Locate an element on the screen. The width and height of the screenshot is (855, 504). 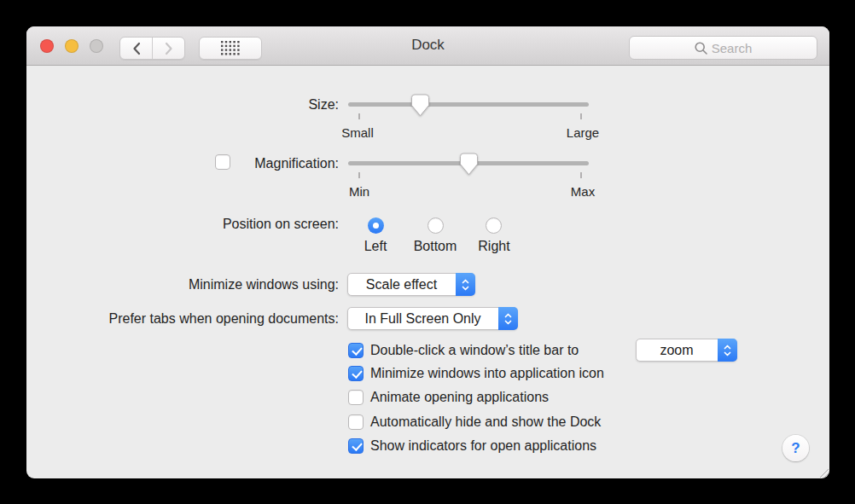
size-label: Size: is located at coordinates (200, 105).